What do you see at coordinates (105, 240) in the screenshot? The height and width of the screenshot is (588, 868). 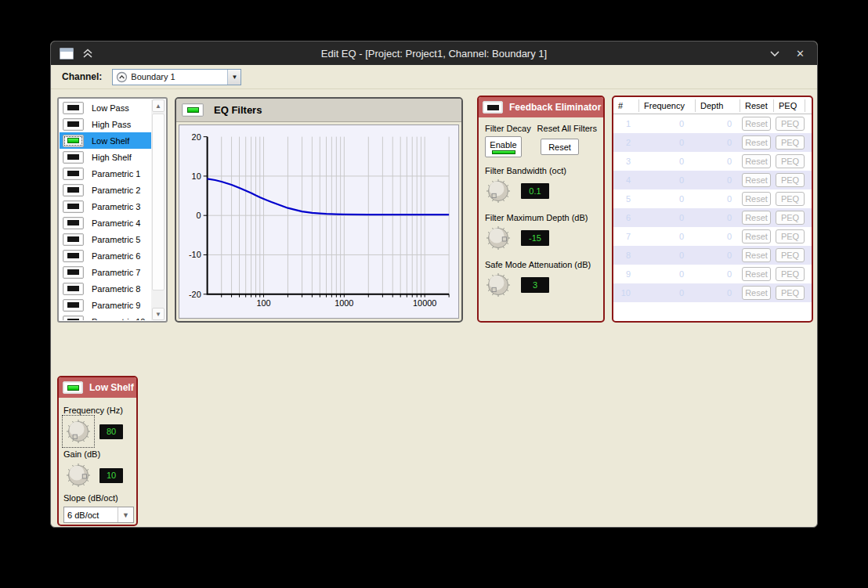 I see `filter-list-item-parametric-5: Parametric 5` at bounding box center [105, 240].